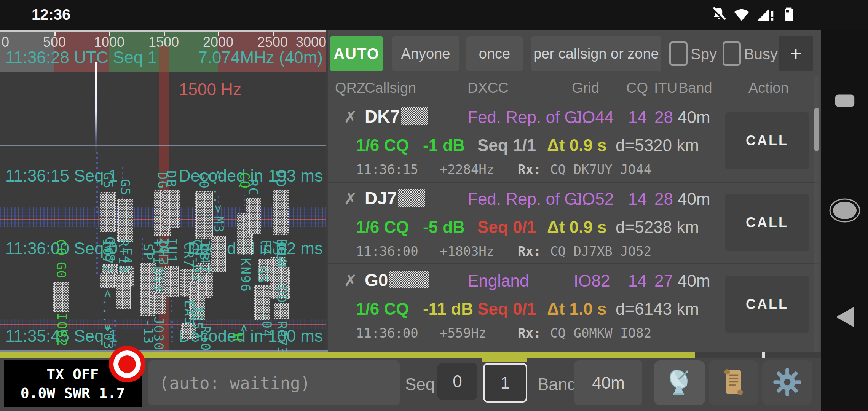 The width and height of the screenshot is (868, 411). Describe the element at coordinates (844, 206) in the screenshot. I see `android-nav-bar` at that location.